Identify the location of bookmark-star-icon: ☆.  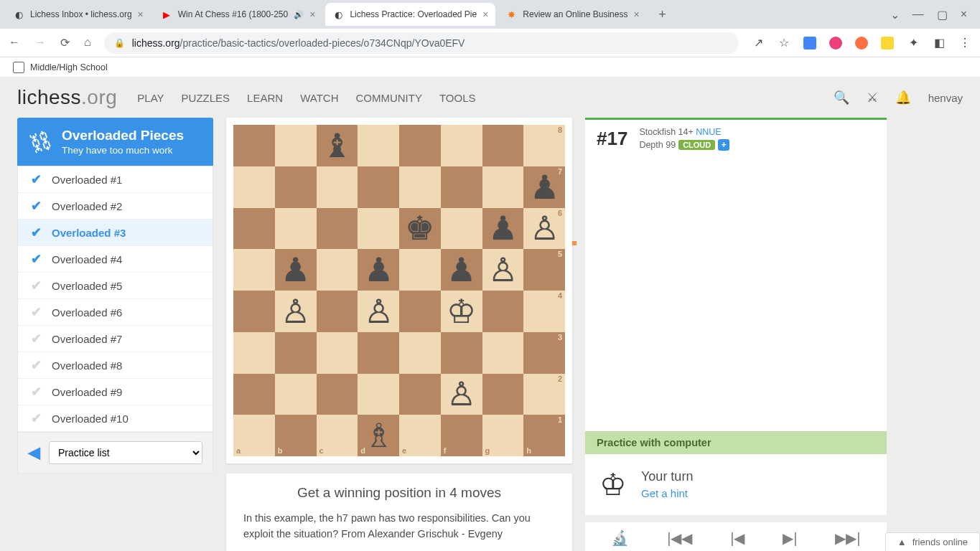
(784, 43).